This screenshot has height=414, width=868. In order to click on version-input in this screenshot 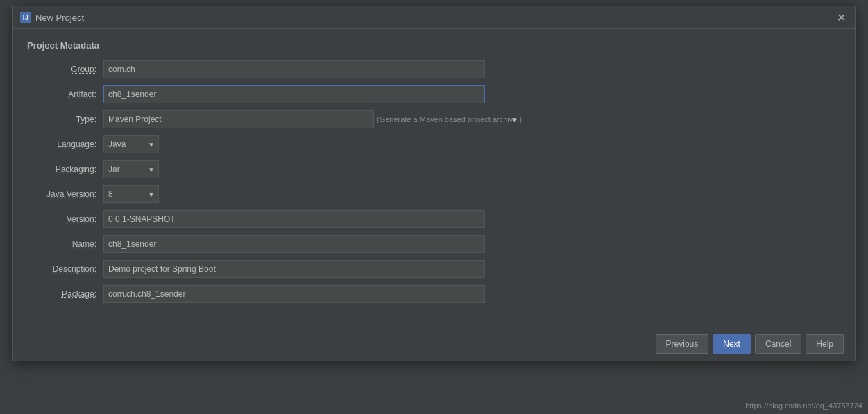, I will do `click(294, 219)`.